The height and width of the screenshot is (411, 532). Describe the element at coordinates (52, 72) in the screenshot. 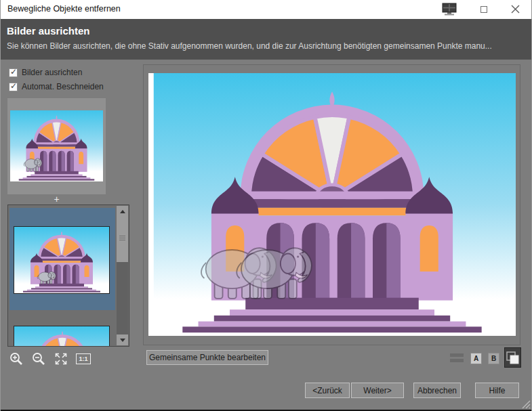

I see `checkbox-label: Bilder ausrichten` at that location.